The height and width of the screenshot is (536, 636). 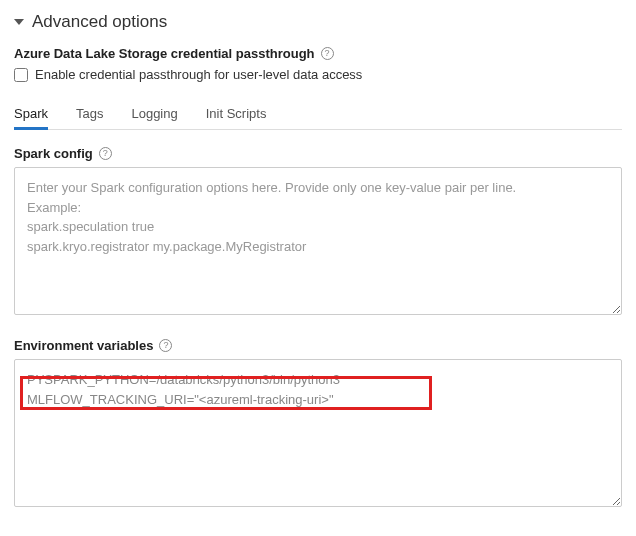 I want to click on passthrough-checkbox-row: Enable credential passthrough for user-l…, so click(x=318, y=74).